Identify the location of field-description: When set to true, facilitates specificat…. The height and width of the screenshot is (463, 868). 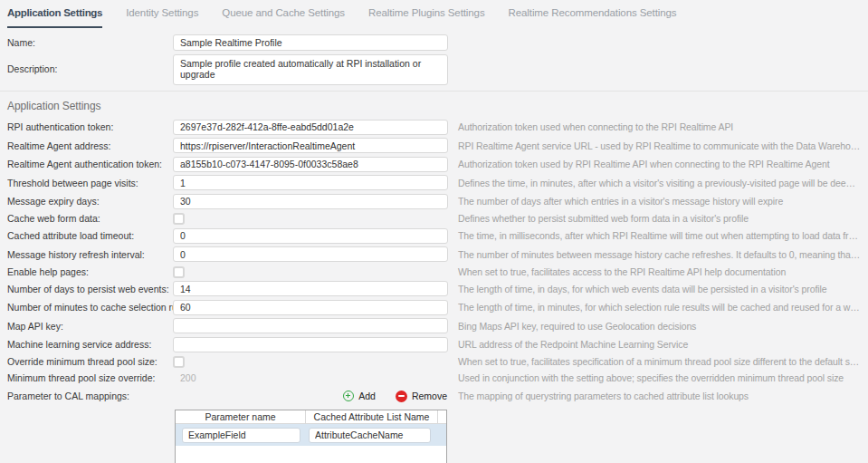
(657, 362).